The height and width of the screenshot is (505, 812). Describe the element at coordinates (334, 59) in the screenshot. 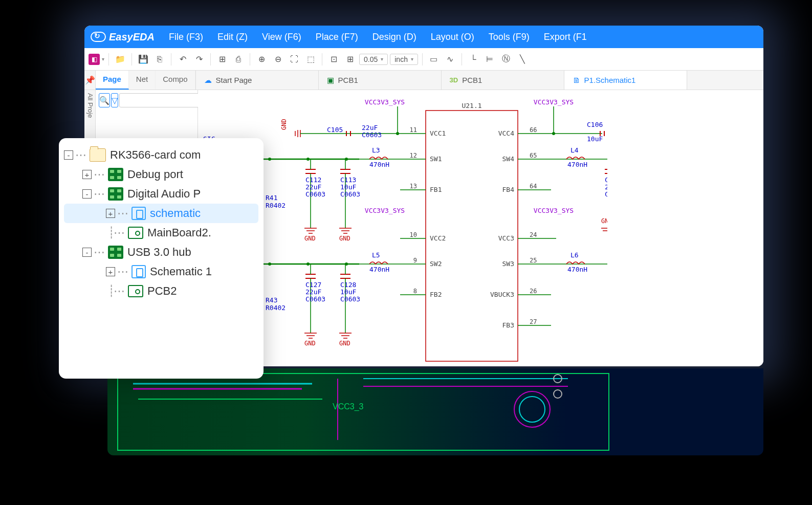

I see `snap-icon: ⊡` at that location.